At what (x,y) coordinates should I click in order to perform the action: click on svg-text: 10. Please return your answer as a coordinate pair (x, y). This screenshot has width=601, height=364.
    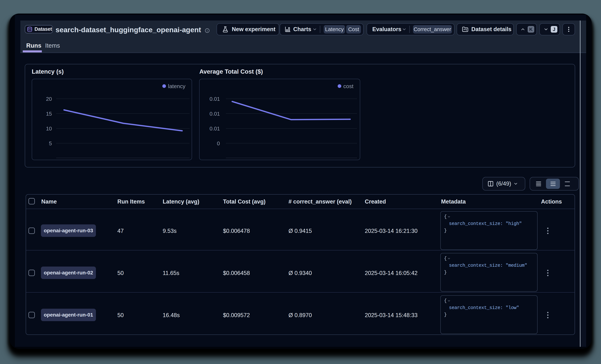
    Looking at the image, I should click on (49, 129).